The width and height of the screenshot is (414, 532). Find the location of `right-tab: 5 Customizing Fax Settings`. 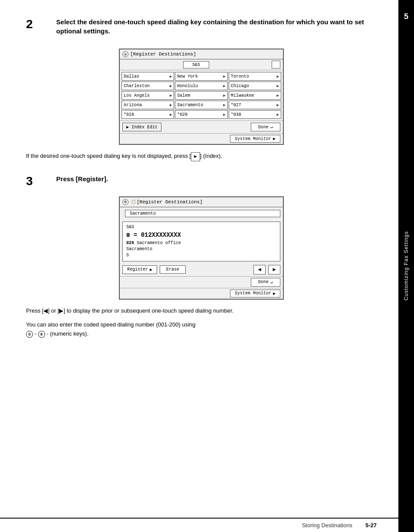

right-tab: 5 Customizing Fax Settings is located at coordinates (406, 266).